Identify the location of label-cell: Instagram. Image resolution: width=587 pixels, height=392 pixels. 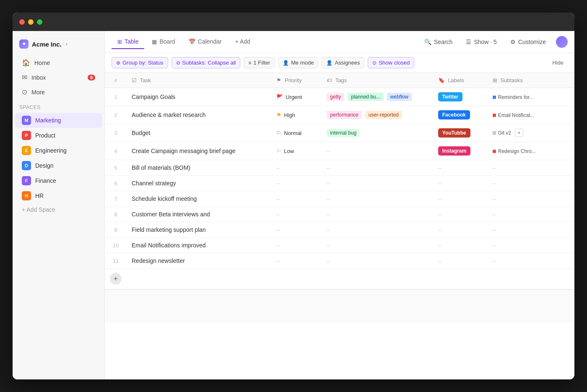
(460, 151).